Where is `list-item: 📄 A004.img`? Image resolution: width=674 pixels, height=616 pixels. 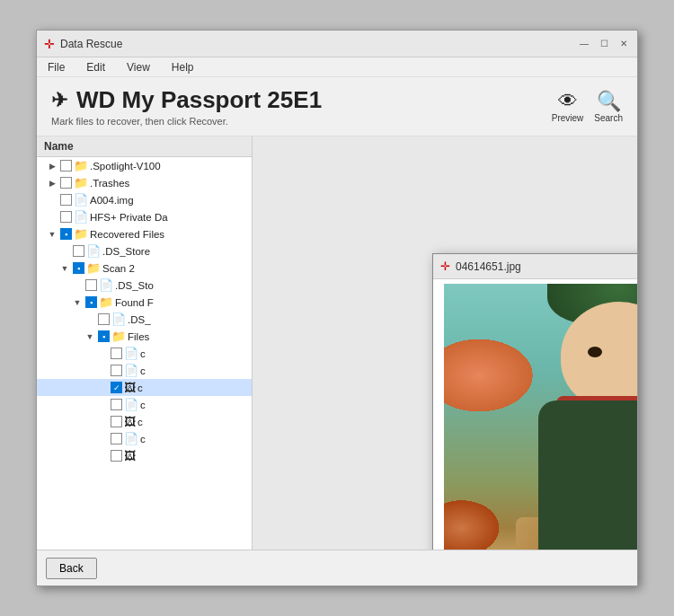
list-item: 📄 A004.img is located at coordinates (144, 199).